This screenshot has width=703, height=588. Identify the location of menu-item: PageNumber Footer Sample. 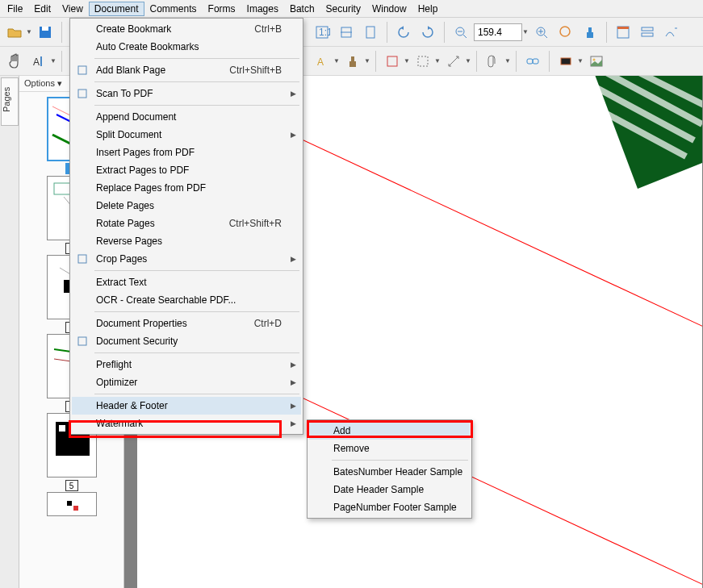
(389, 507).